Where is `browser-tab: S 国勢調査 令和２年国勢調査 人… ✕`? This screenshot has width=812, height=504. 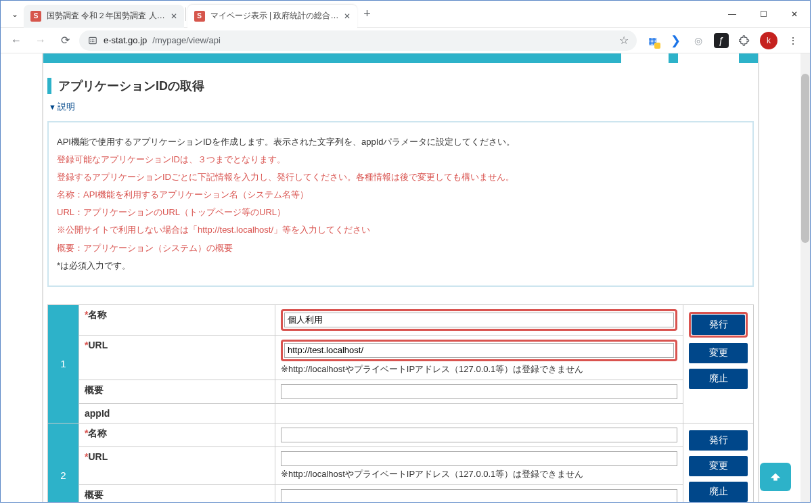
browser-tab: S 国勢調査 令和２年国勢調査 人… ✕ is located at coordinates (104, 16).